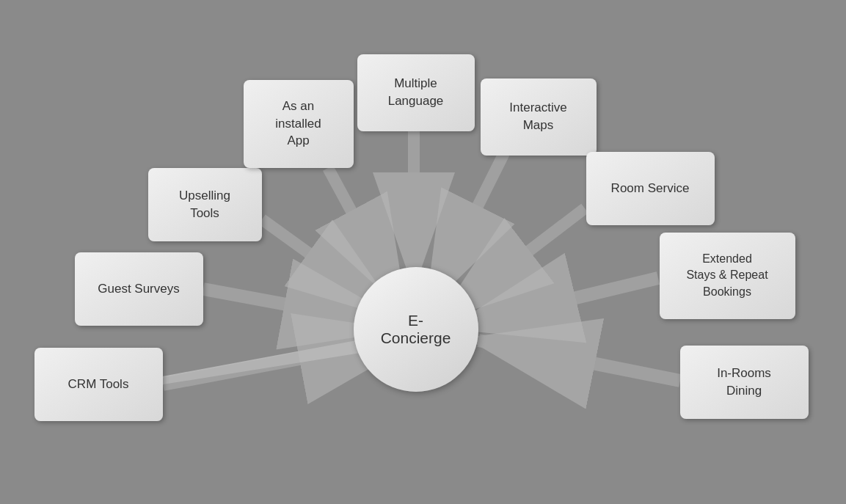 The image size is (846, 504). Describe the element at coordinates (744, 382) in the screenshot. I see `in-rooms-dining-box: In-RoomsDining` at that location.